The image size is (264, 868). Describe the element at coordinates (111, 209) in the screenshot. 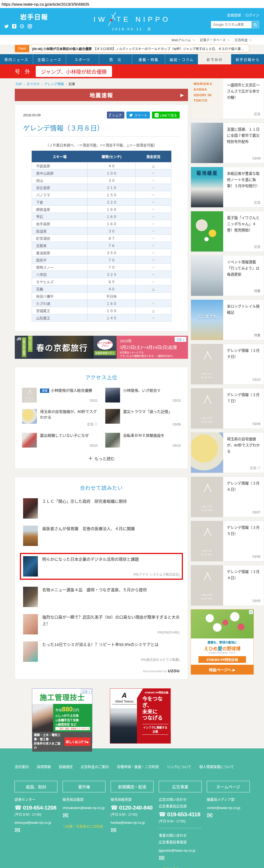

I see `snow-depth: １６０` at that location.